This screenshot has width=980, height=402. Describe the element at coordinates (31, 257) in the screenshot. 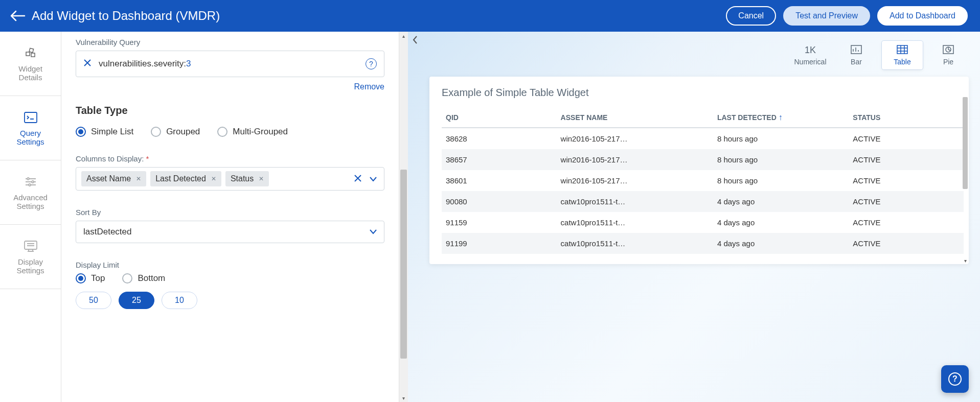

I see `nav-item-display-settings: Display Settings` at that location.